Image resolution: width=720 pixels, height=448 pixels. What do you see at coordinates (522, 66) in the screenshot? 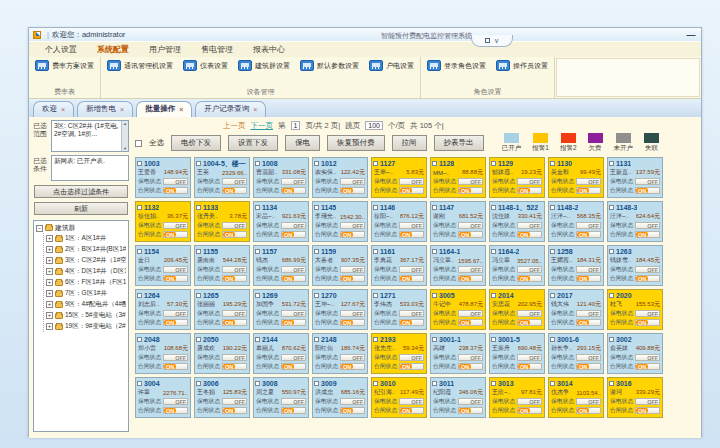
I see `ribbon-button-操作员设置: 操作员设置` at bounding box center [522, 66].